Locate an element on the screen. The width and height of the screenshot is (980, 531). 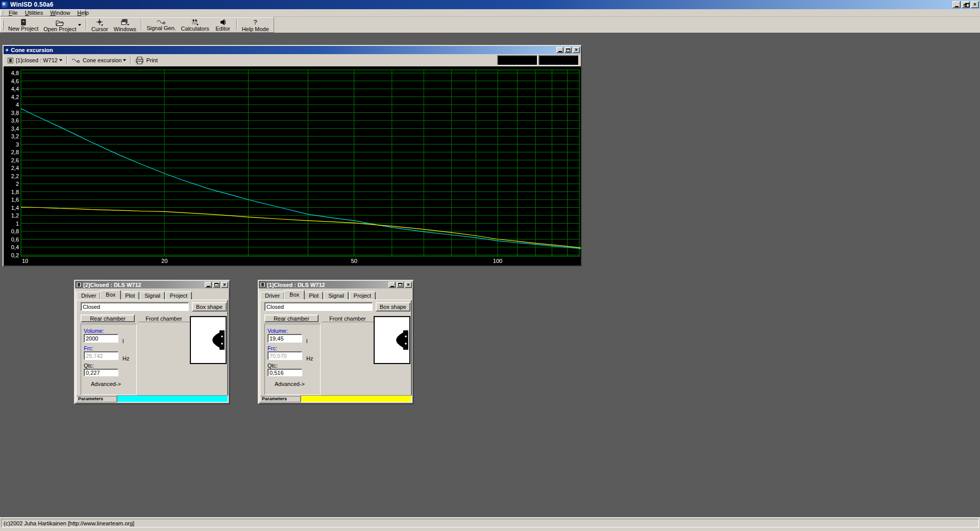
cursor-button: Cursor is located at coordinates (100, 25).